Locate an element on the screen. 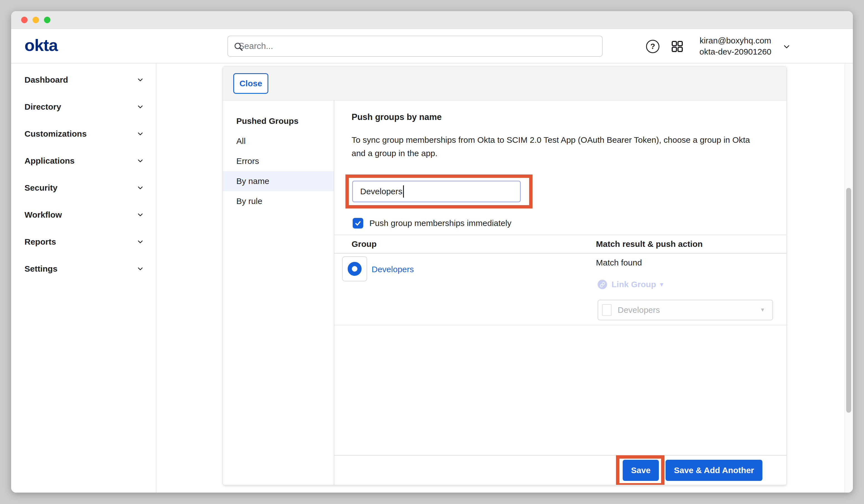 This screenshot has width=864, height=504. group-placeholder-icon is located at coordinates (607, 310).